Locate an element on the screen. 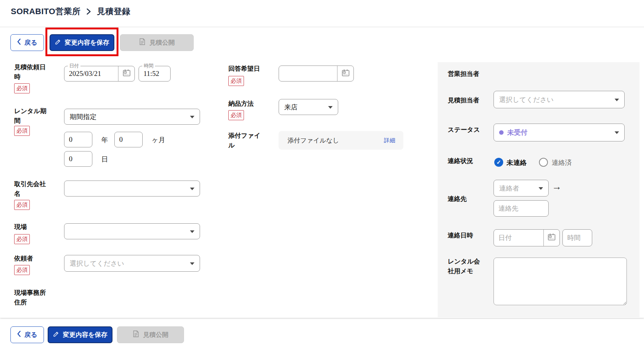 This screenshot has height=348, width=644. rental-company-memo-label: レンタル会社用メモ is located at coordinates (466, 266).